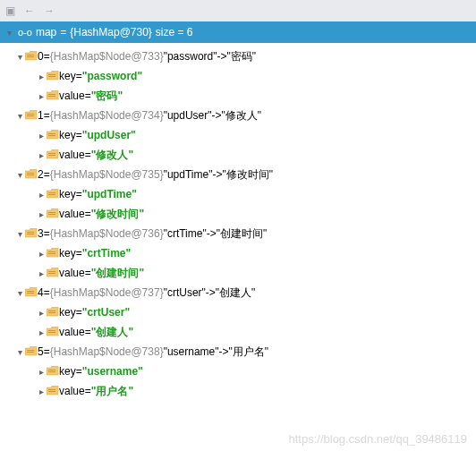 The height and width of the screenshot is (451, 476). Describe the element at coordinates (118, 274) in the screenshot. I see `value-value: "创建时间"` at that location.